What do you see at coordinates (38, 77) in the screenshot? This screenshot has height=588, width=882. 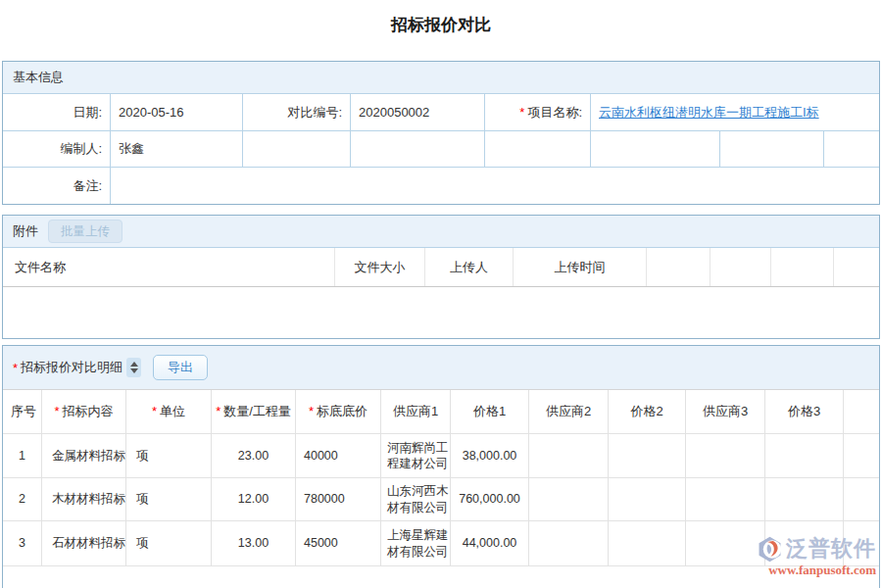 I see `basic-info-title: 基本信息` at bounding box center [38, 77].